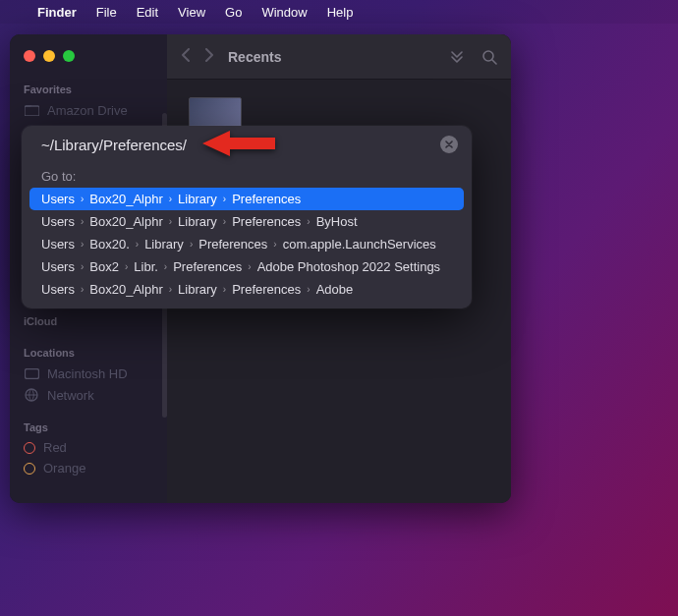 This screenshot has height=616, width=678. I want to click on sidebar-section-locations: Locations, so click(88, 350).